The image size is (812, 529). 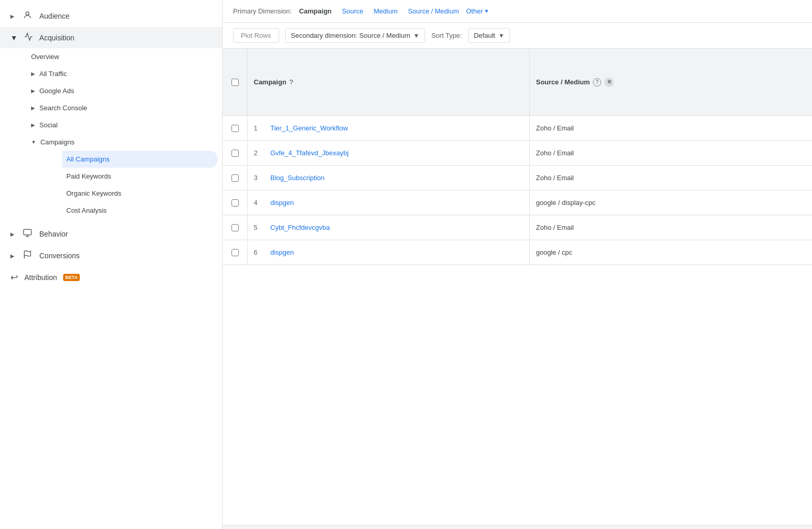 I want to click on row-6-number: 6, so click(x=259, y=253).